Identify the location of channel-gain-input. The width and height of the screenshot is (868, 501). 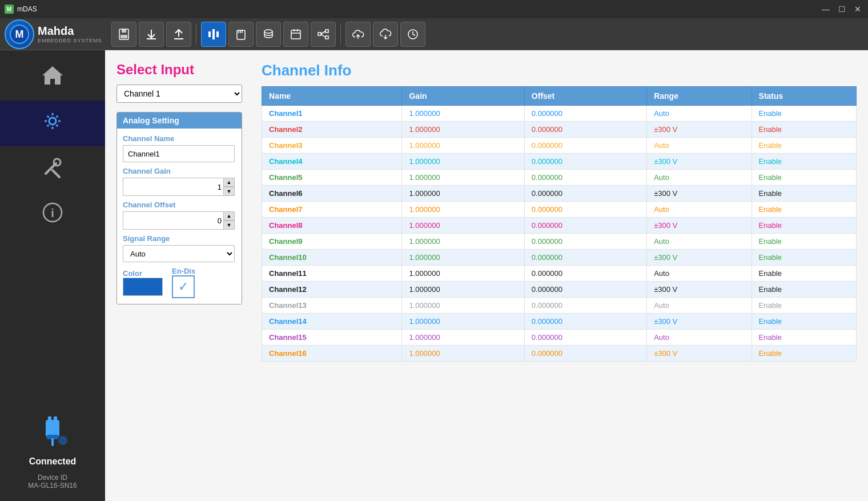
(179, 187).